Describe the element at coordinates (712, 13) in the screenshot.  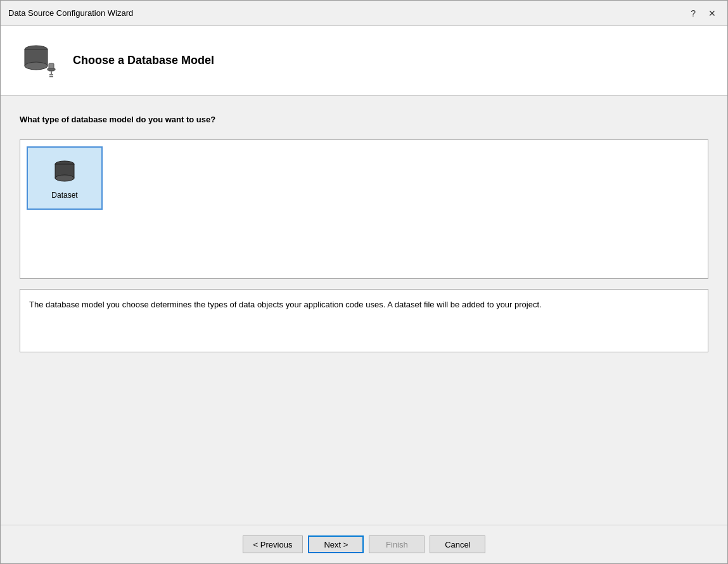
I see `close-button: ✕` at that location.